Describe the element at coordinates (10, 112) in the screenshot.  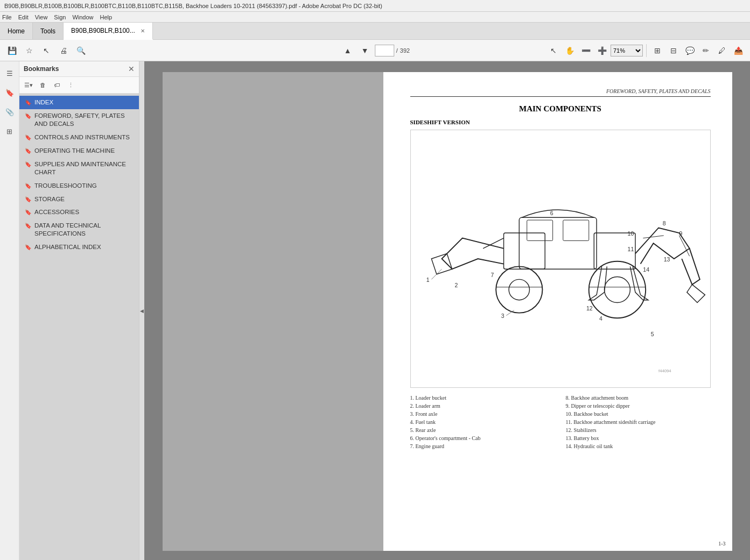
I see `sidebar-icon-attachments: 📎` at that location.